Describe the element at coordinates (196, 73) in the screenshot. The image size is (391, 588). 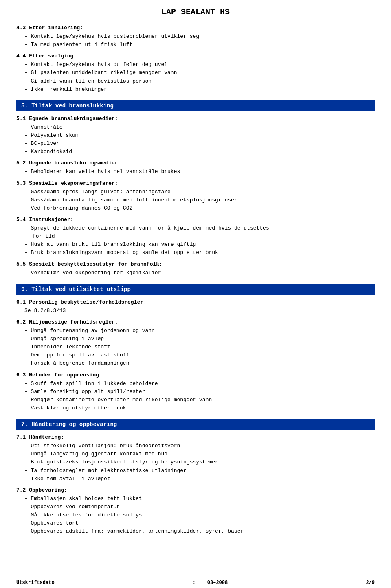
I see `list-item: – Gi pasienten umiddelbart rikelige meng…` at that location.